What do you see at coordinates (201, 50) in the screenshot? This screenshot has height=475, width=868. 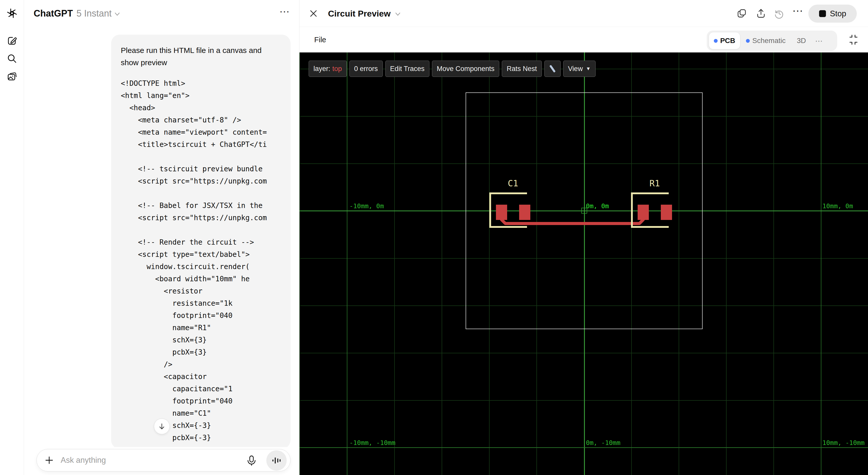 I see `message-text-line1: Please run this HTML file in a canvas an…` at bounding box center [201, 50].